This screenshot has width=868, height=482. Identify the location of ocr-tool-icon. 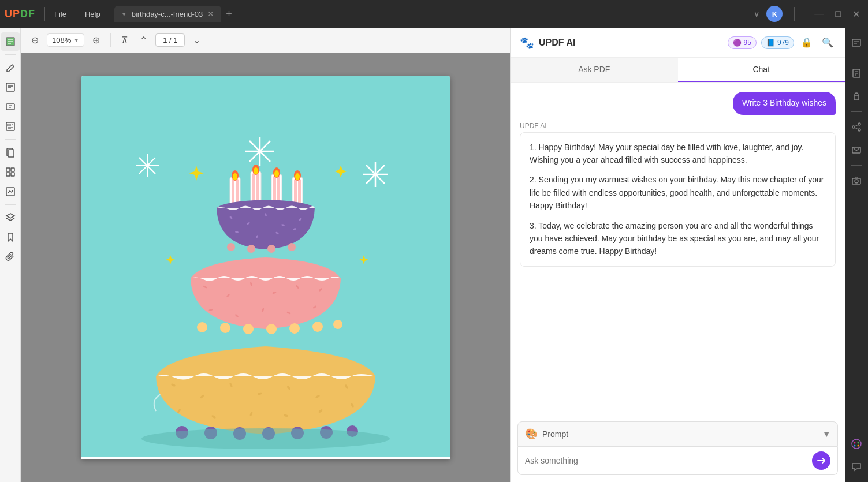
(856, 43).